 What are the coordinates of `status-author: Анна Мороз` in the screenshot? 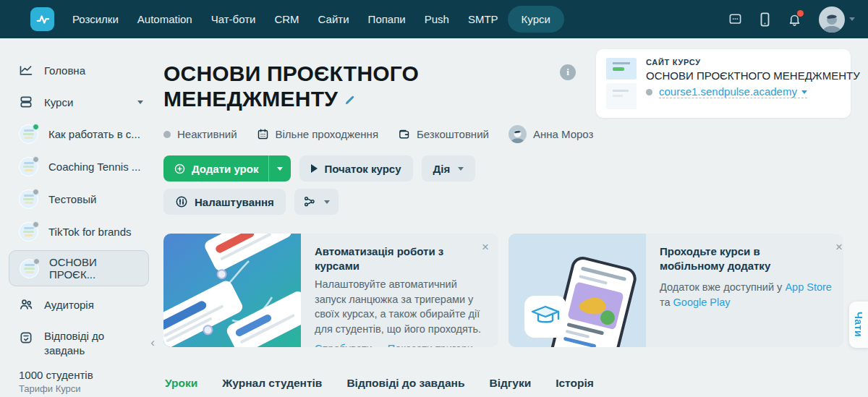 It's located at (551, 135).